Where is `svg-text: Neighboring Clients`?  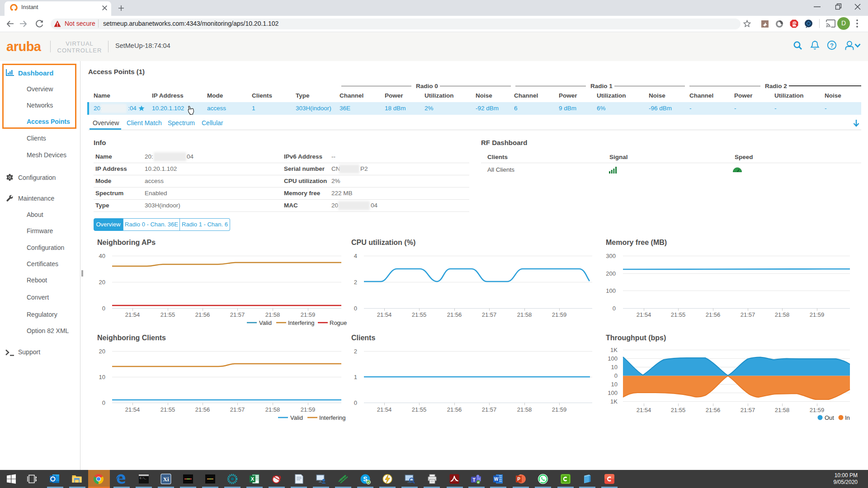
svg-text: Neighboring Clients is located at coordinates (132, 338).